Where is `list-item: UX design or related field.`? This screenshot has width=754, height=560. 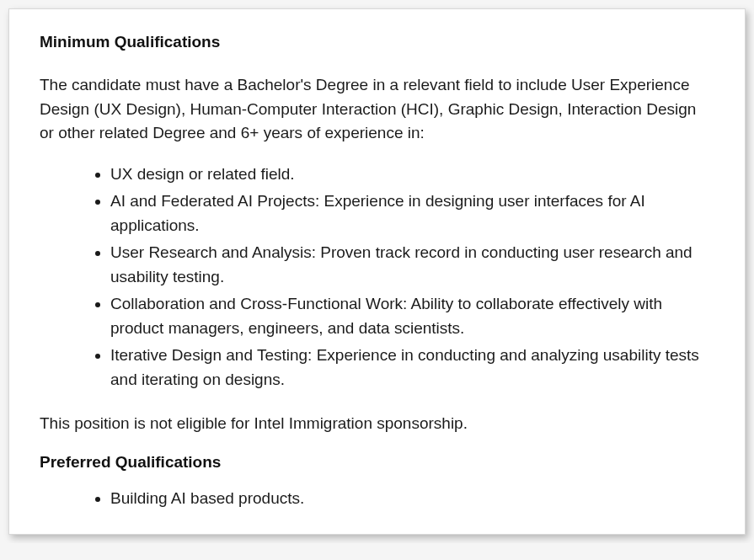 list-item: UX design or related field. is located at coordinates (413, 175).